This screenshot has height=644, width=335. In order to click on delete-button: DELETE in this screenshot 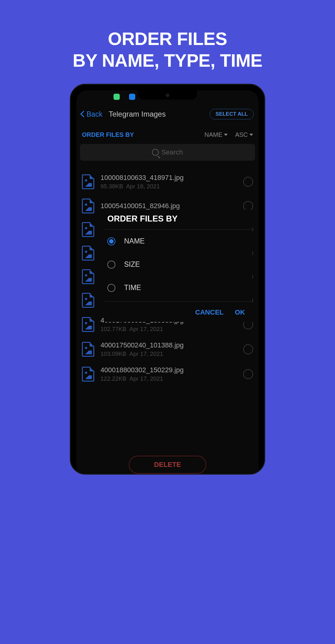, I will do `click(168, 465)`.